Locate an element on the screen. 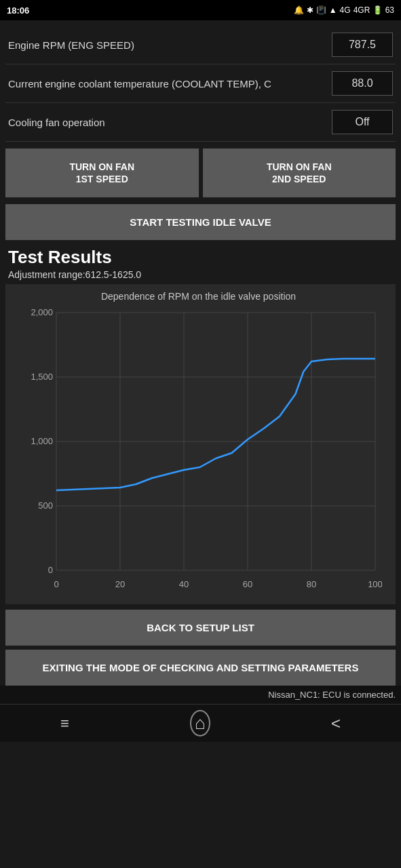 The width and height of the screenshot is (401, 868). svg-text: 1,500 is located at coordinates (42, 377).